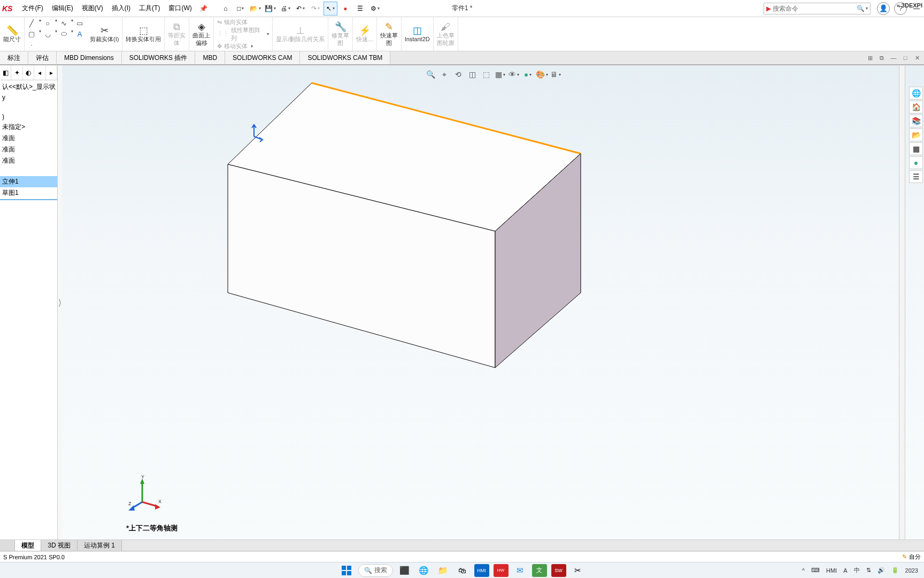 The image size is (924, 578). Describe the element at coordinates (330, 9) in the screenshot. I see `select-button: ↖▾` at that location.